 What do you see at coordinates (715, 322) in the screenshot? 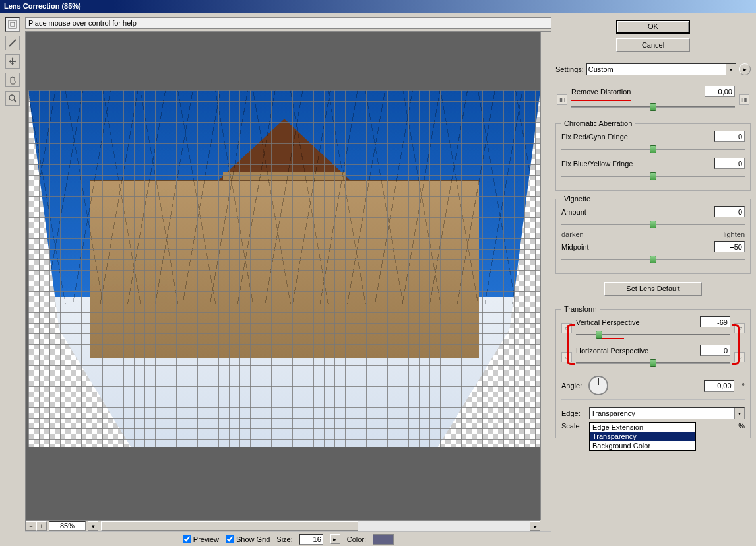
I see `vertical-perspective-input` at bounding box center [715, 322].